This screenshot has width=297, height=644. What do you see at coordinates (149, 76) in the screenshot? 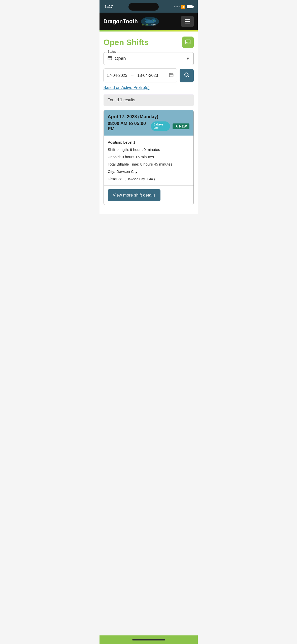
I see `date-range-row: 17-04-2023 → 18-04-2023` at bounding box center [149, 76].